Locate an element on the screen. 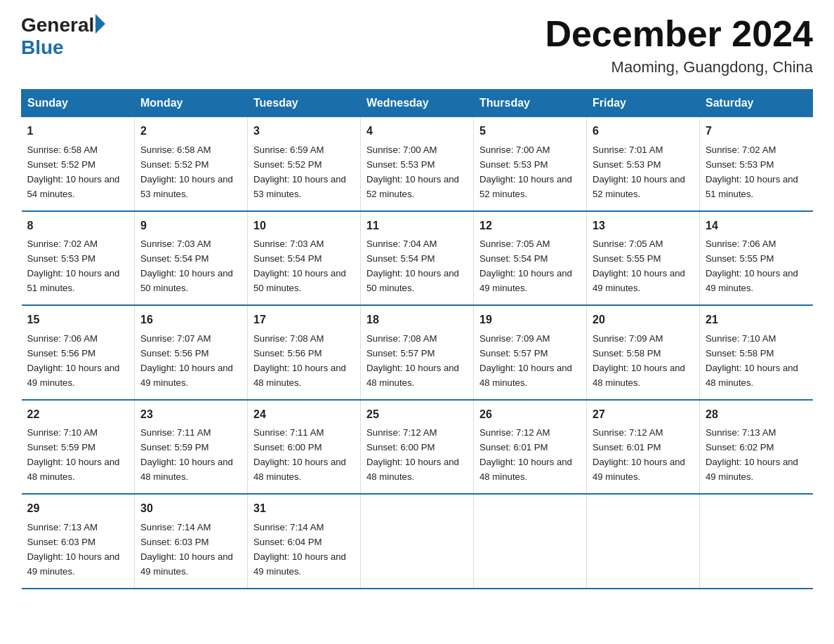  day-number: 9 is located at coordinates (191, 226).